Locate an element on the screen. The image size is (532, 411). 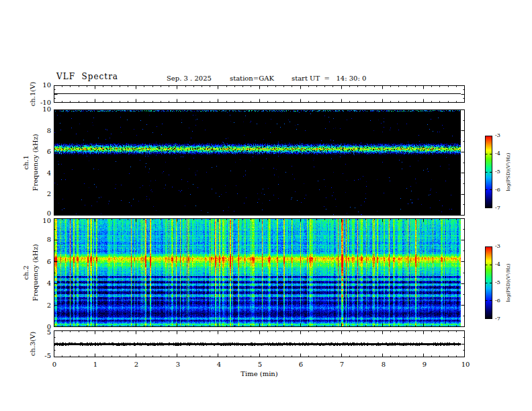
colorbar1-label: log(PSD)(V²/Hz) is located at coordinates (508, 172).